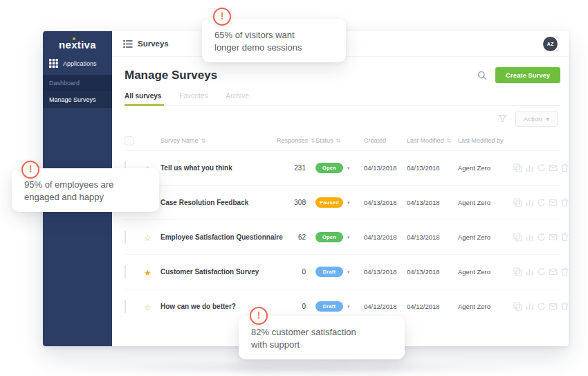 The image size is (588, 376). Describe the element at coordinates (385, 141) in the screenshot. I see `column-header-created: Created` at that location.